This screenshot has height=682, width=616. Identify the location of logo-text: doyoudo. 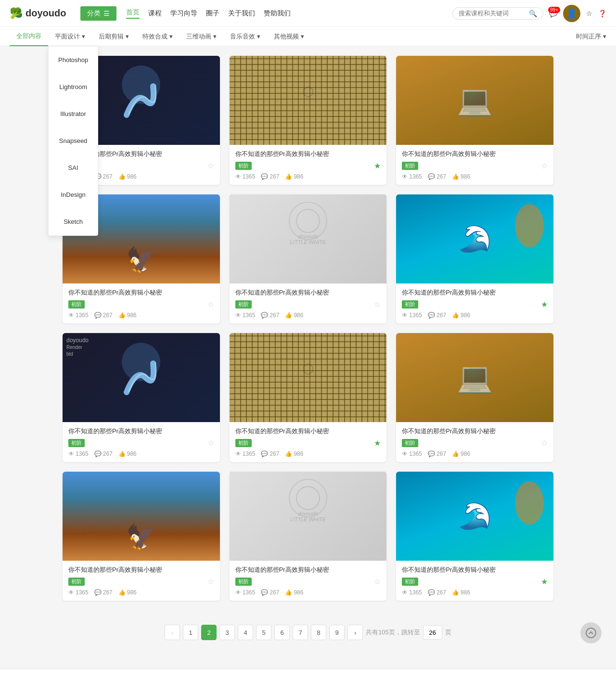
(46, 13).